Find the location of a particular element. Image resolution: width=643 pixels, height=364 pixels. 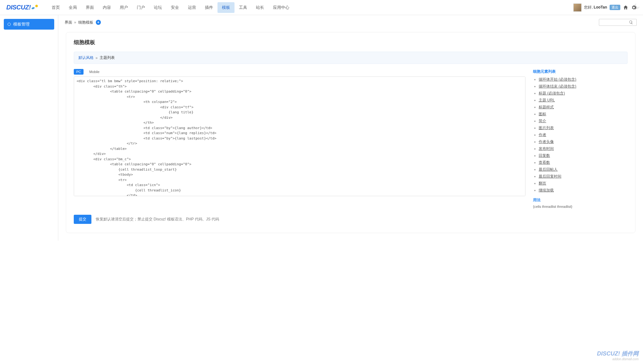

search-icon is located at coordinates (631, 22).